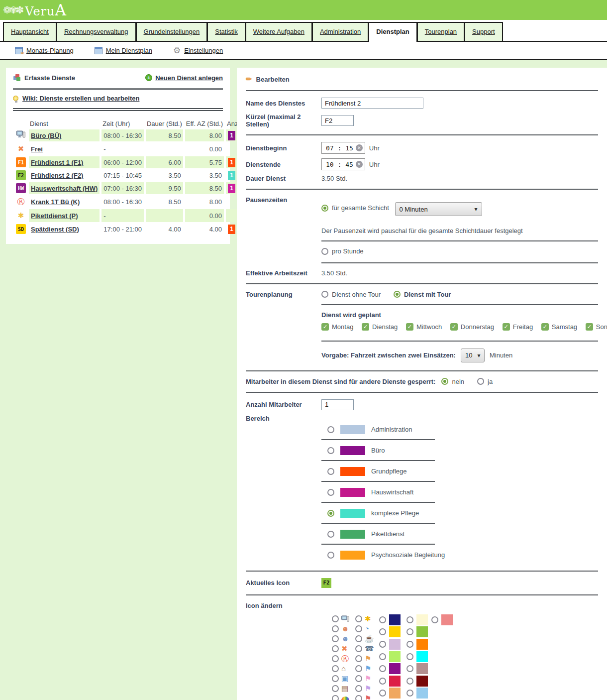  Describe the element at coordinates (367, 629) in the screenshot. I see `icon-option-alarm-clock: ◔` at that location.